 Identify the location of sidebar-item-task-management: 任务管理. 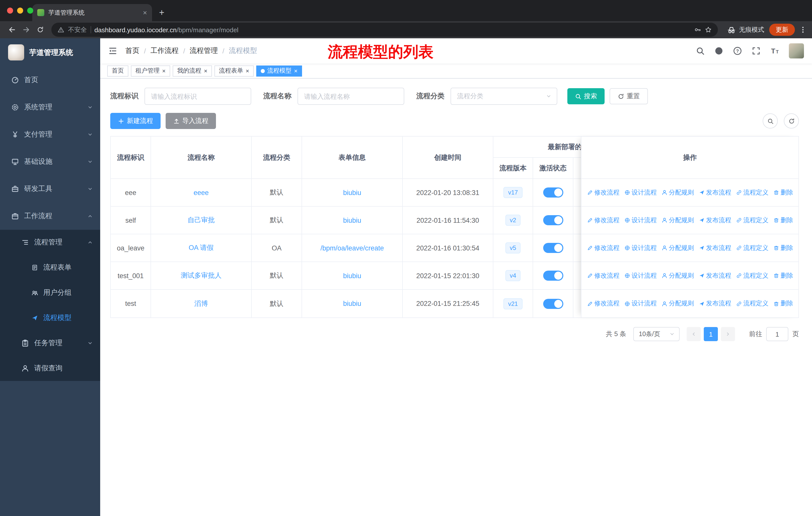
(50, 343).